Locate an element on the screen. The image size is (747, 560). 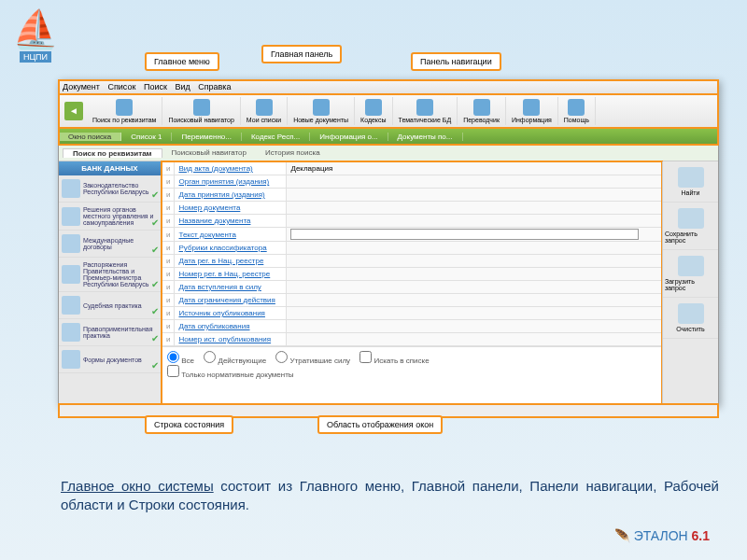
field-label-link: Дата опубликования is located at coordinates (214, 327).